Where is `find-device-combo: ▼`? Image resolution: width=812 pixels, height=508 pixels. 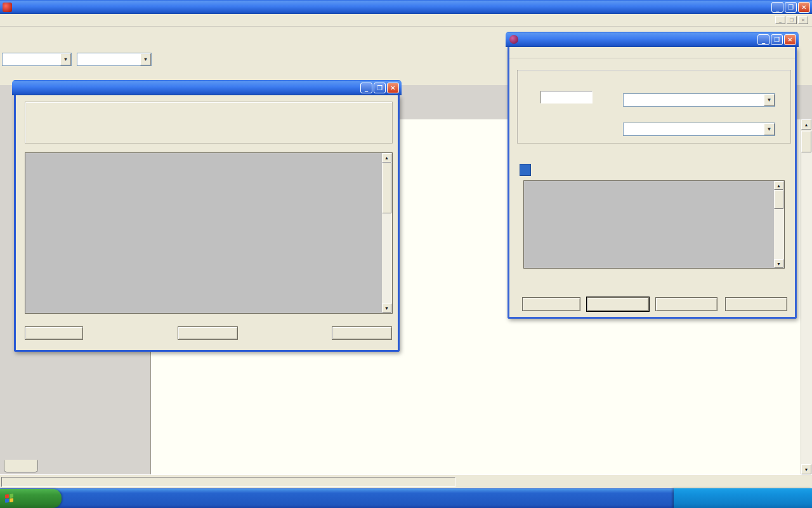
find-device-combo: ▼ is located at coordinates (114, 60).